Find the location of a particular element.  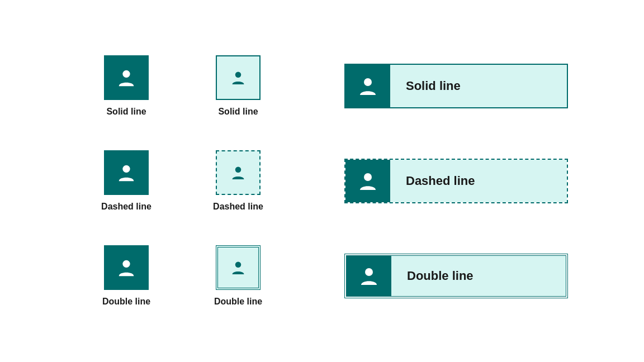

dashed-filled-label: Dashed line is located at coordinates (126, 207).